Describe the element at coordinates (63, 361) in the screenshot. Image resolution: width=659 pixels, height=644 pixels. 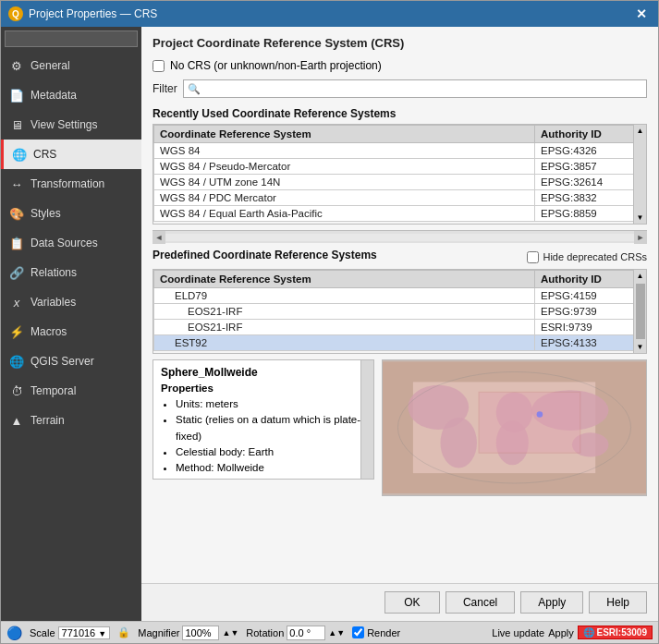
I see `sidebar-item-label: QGIS Server` at that location.